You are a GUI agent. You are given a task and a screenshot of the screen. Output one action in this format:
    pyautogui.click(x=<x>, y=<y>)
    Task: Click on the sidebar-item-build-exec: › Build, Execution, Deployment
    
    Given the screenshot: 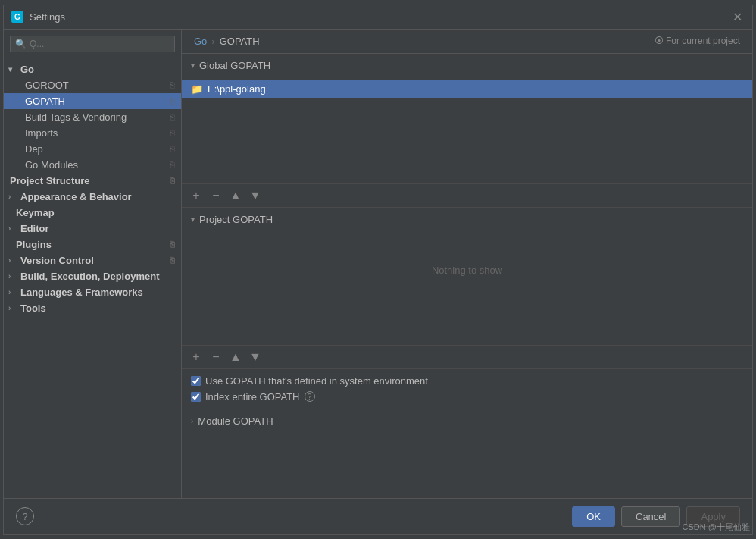 What is the action you would take?
    pyautogui.click(x=92, y=276)
    